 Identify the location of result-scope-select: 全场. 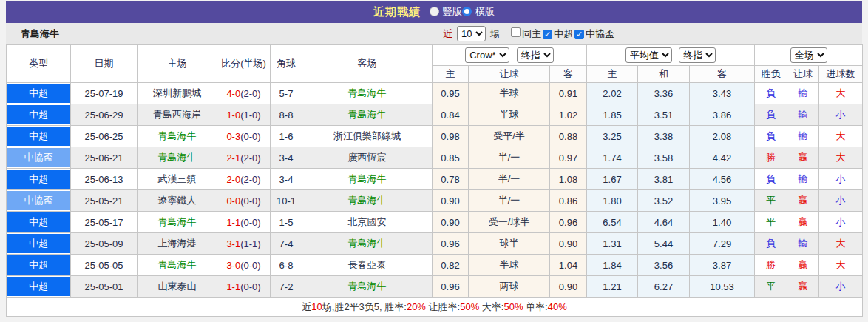
(809, 55).